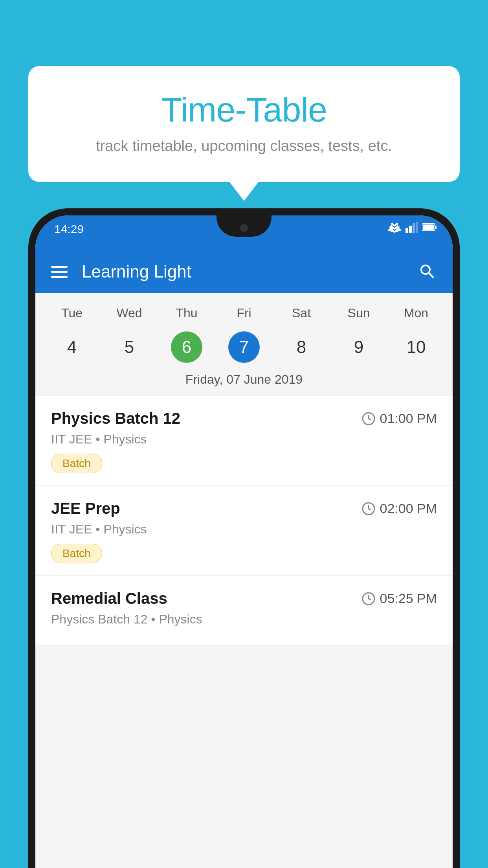 The image size is (488, 868). I want to click on status-bar: 14:29, so click(244, 233).